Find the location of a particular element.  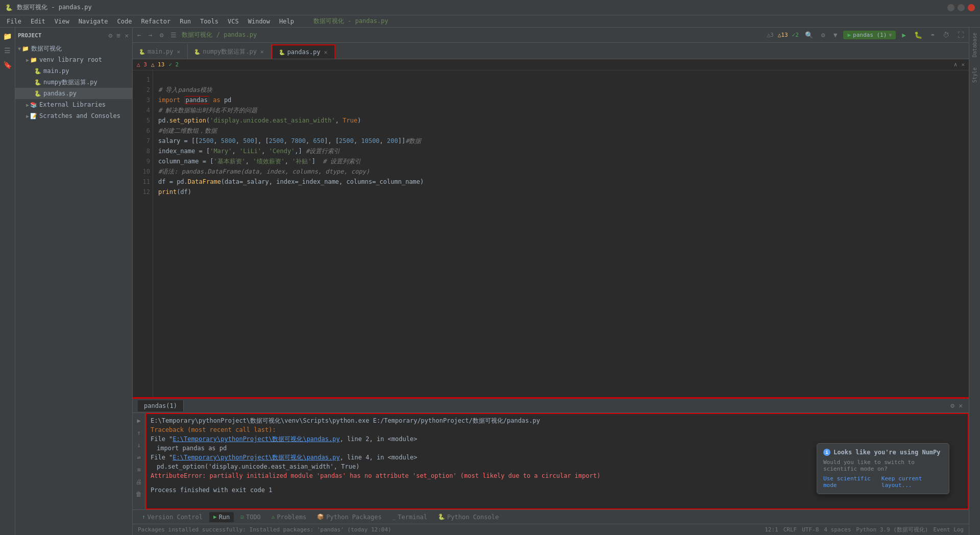

collapse-icon: ☰ is located at coordinates (174, 35).